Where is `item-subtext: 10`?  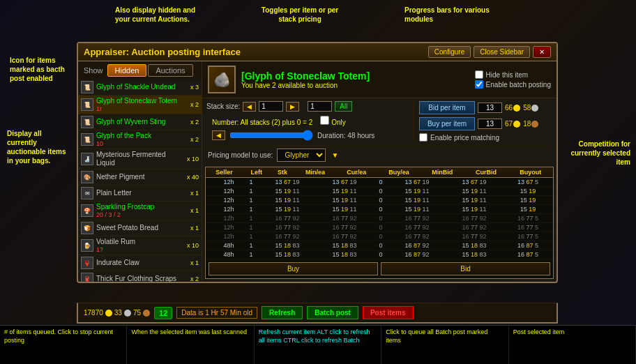 item-subtext: 10 is located at coordinates (142, 144).